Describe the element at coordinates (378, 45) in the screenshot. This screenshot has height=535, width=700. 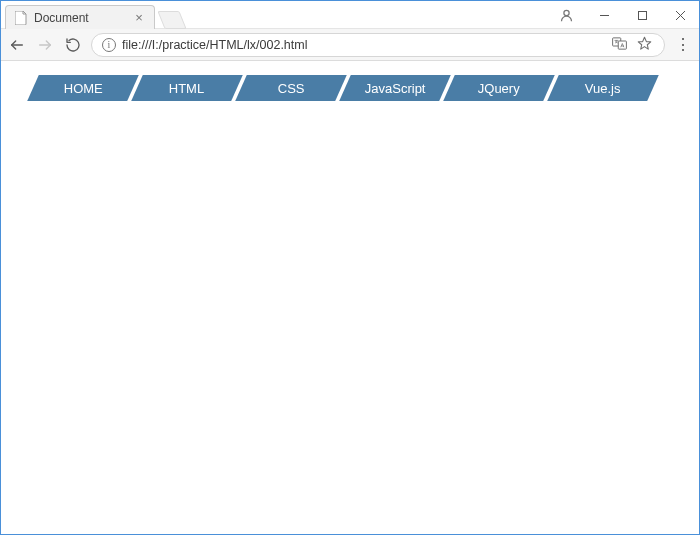
I see `address-bar: i file:///I:/practice/HTML/lx/002.html` at that location.